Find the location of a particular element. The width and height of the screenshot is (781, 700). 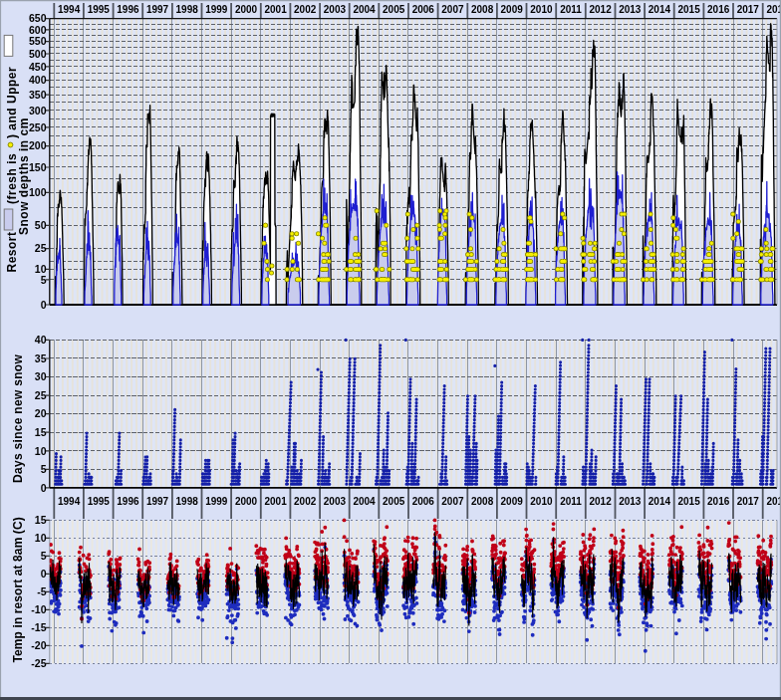

svg-text: -20 is located at coordinates (38, 645).